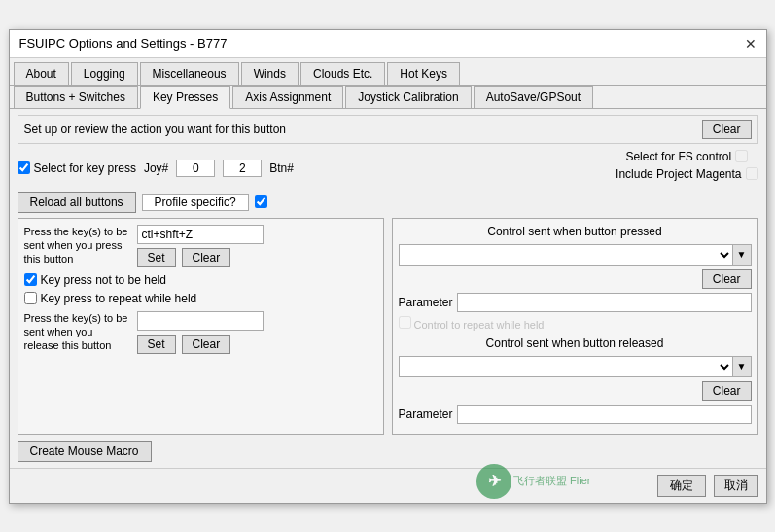  I want to click on press-key-input-area: Set Clear, so click(200, 246).